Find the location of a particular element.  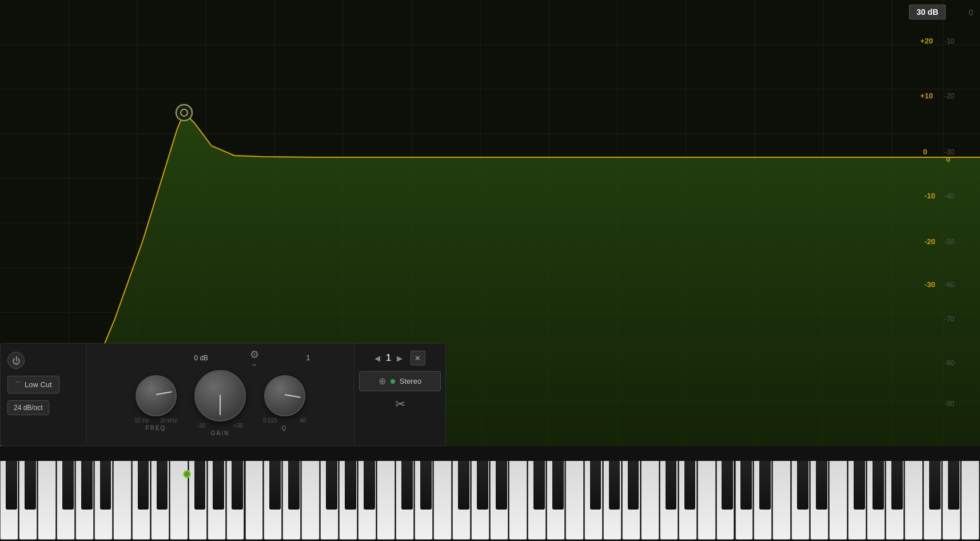

db-zero-label: 0 is located at coordinates (971, 13).